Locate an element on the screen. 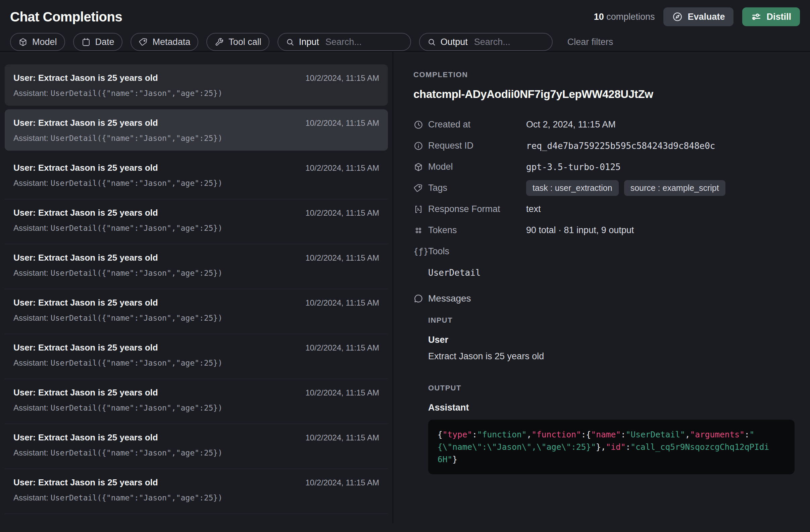  completion-meta: Created at Oct 2, 2024, 11:15 AM Request… is located at coordinates (604, 199).